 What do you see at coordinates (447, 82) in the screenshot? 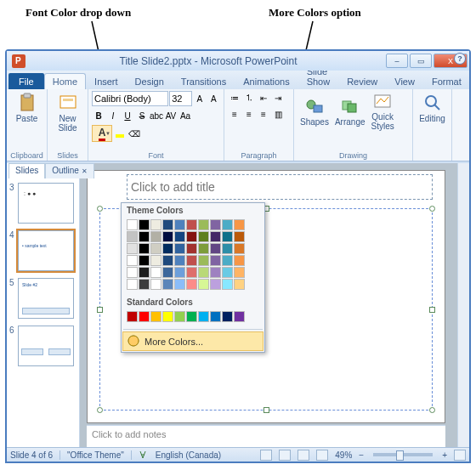
I see `tab-format: Format` at bounding box center [447, 82].